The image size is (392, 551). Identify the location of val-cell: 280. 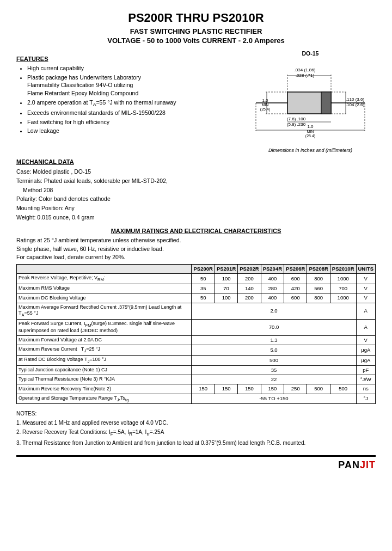
(272, 289).